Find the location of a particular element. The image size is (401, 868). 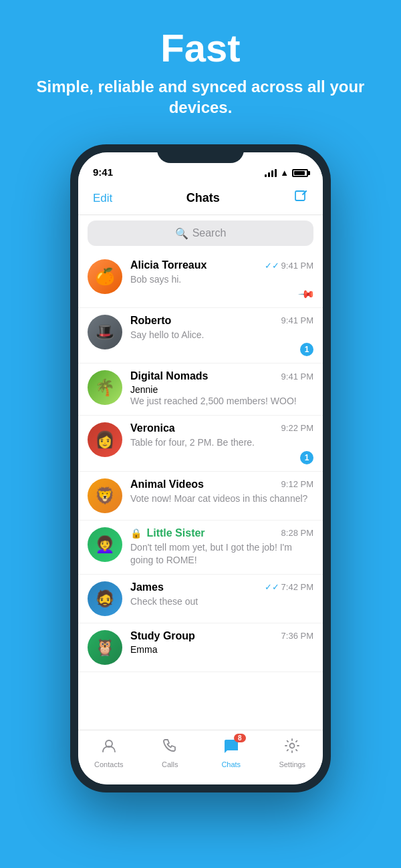

tab-label-calls: Calls is located at coordinates (170, 764).